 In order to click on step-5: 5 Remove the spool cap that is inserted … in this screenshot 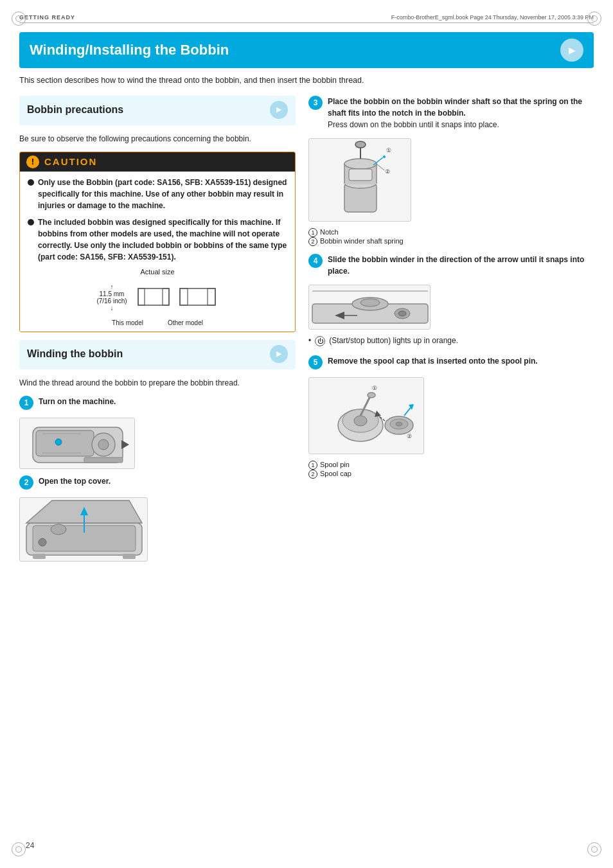, I will do `click(451, 362)`.